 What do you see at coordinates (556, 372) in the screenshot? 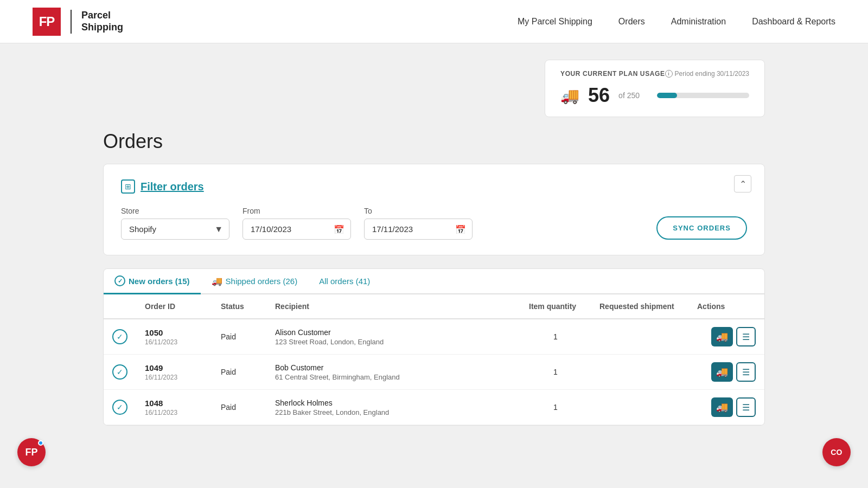
I see `qty-1049: 1` at bounding box center [556, 372].